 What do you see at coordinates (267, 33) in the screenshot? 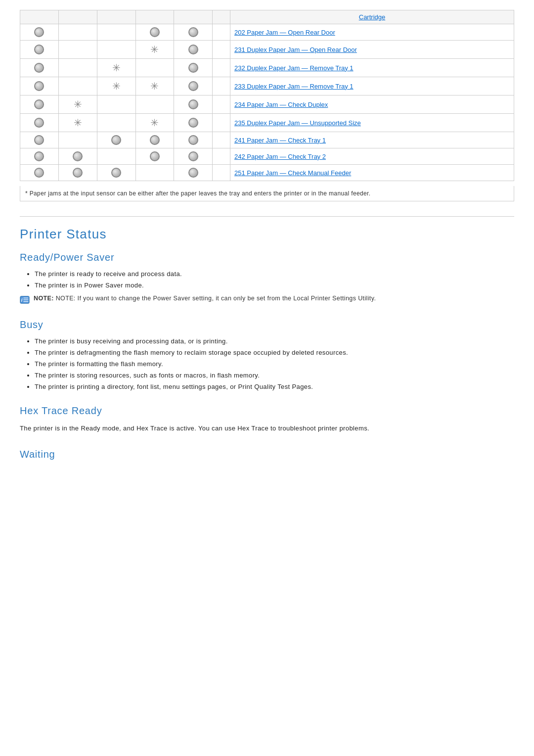
I see `table-row: 202 Paper Jam — Open Rear Door` at bounding box center [267, 33].